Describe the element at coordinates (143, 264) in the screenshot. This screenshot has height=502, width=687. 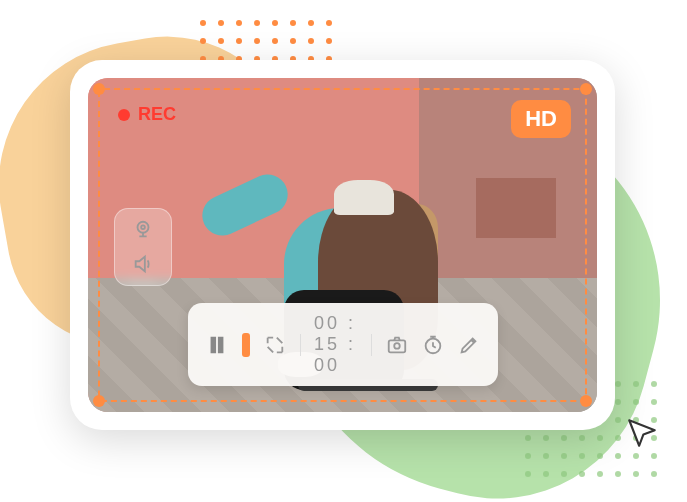
I see `speaker-icon` at that location.